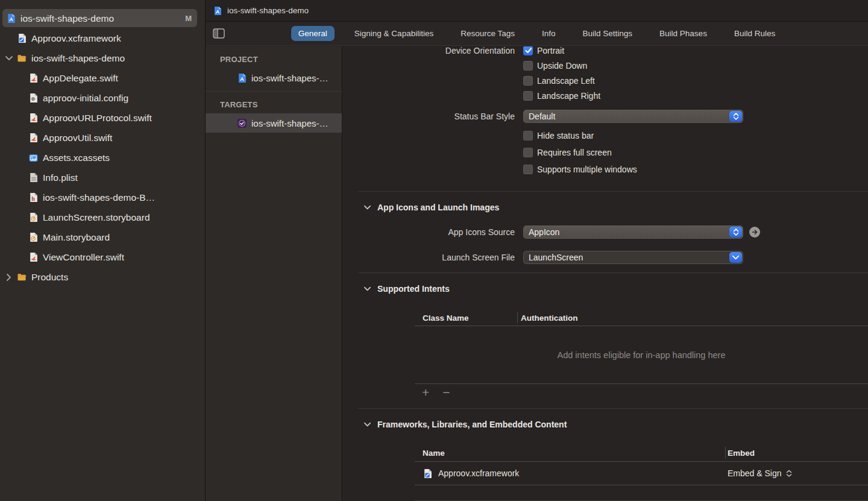 Image resolution: width=868 pixels, height=501 pixels. Describe the element at coordinates (562, 65) in the screenshot. I see `checkbox-upside-down: Upside Down` at that location.